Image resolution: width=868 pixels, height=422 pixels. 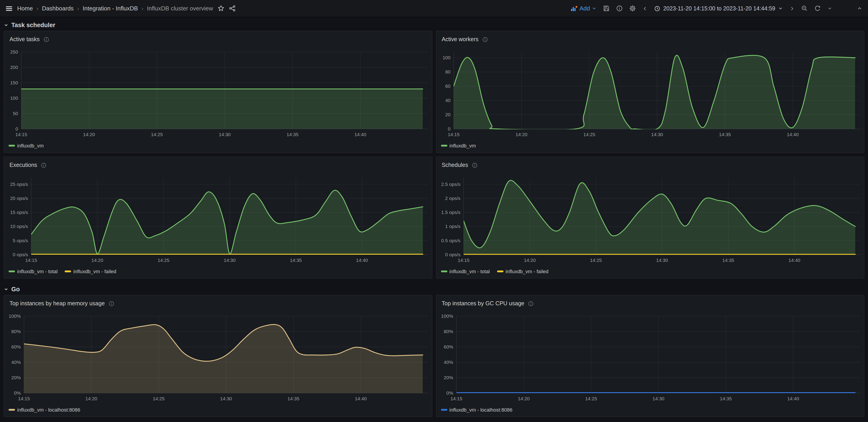 I want to click on svg-text: 200, so click(x=14, y=67).